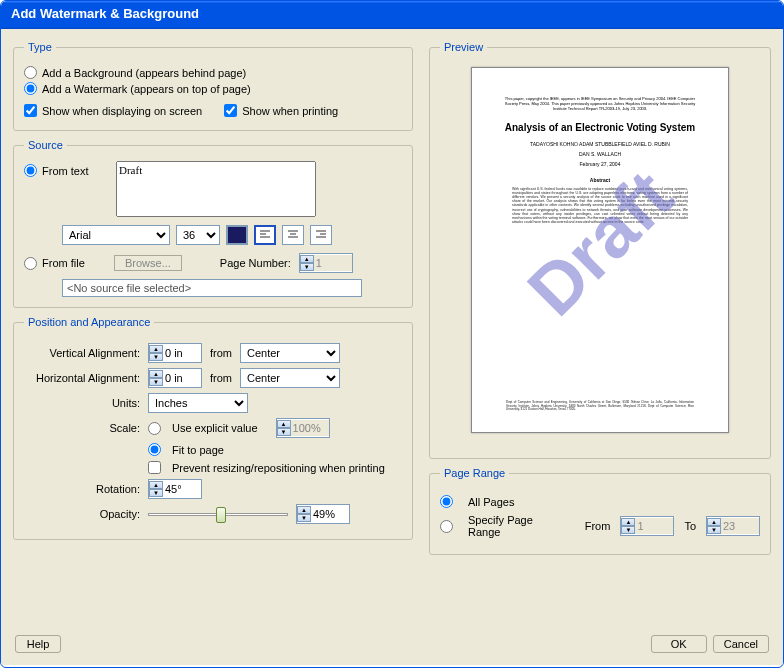  What do you see at coordinates (392, 15) in the screenshot?
I see `title-bar: Add Watermark & Background` at bounding box center [392, 15].